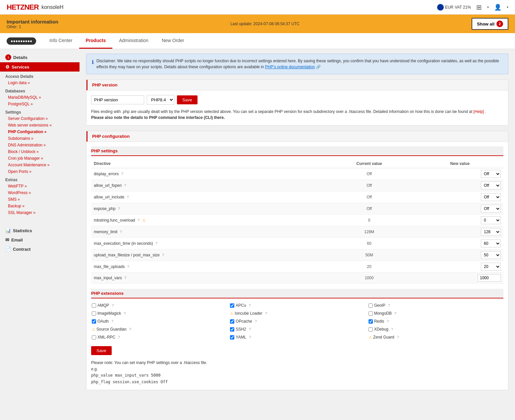 This screenshot has width=515, height=420. I want to click on sidebar-link-ssl-manager: SSL Manager », so click(40, 213).